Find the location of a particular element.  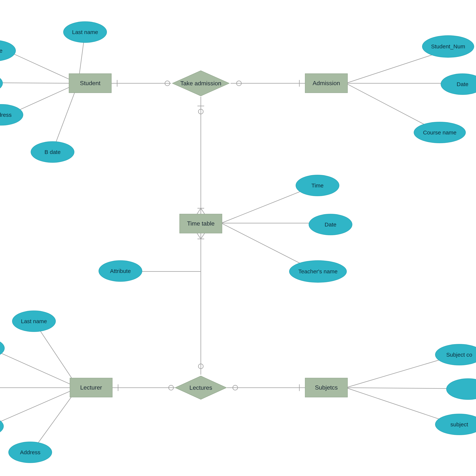

entity-label: Subjetcs is located at coordinates (326, 388).